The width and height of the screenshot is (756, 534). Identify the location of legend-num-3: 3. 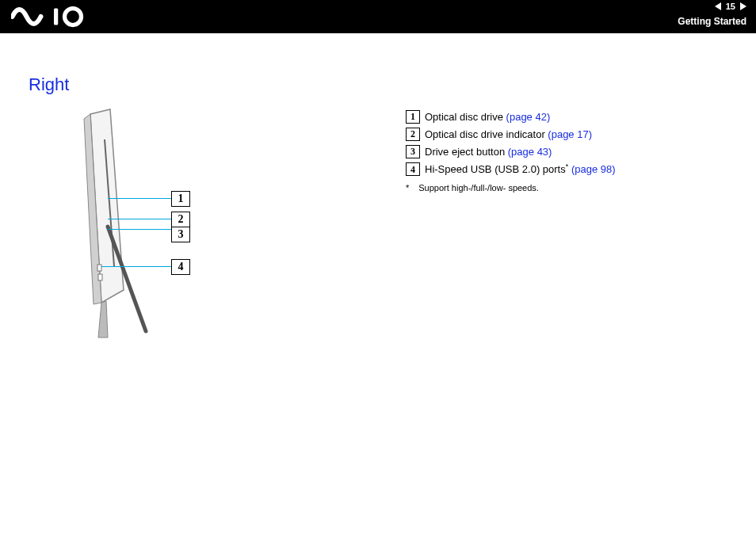
(413, 152).